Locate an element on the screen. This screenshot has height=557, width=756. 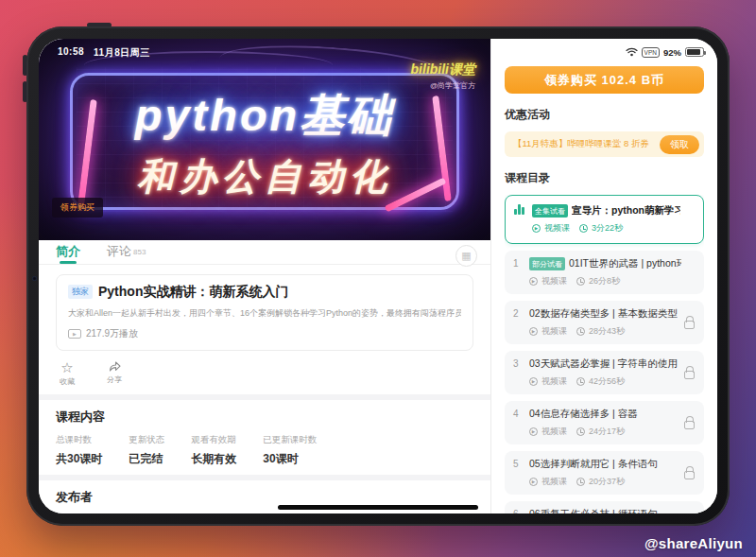
home-indicator is located at coordinates (378, 507).